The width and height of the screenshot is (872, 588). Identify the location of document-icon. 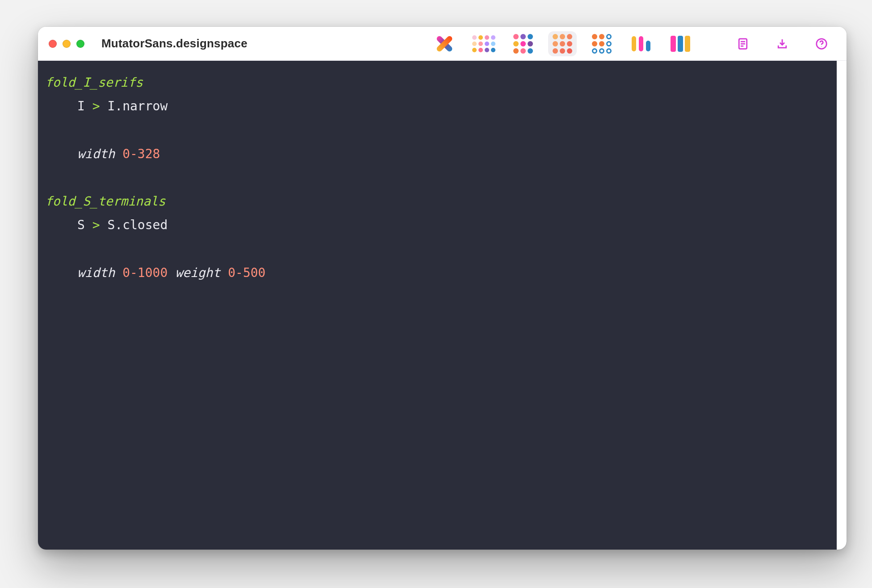
(743, 44).